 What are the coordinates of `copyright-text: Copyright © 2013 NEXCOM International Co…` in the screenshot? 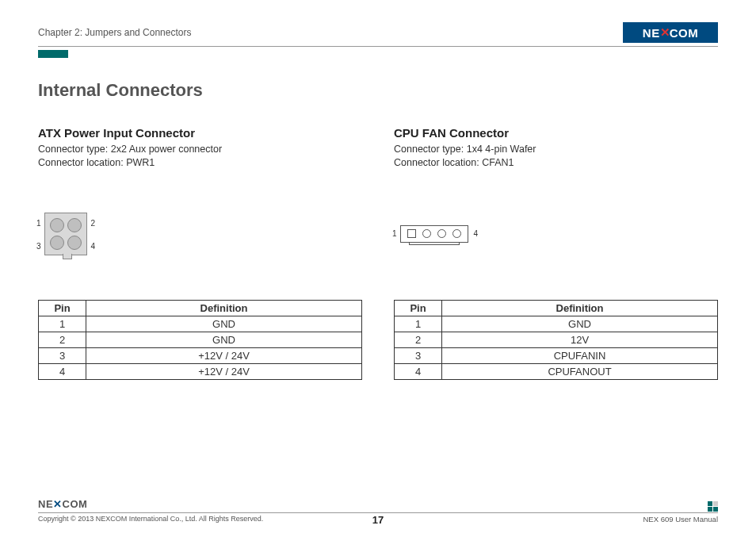 It's located at (151, 519).